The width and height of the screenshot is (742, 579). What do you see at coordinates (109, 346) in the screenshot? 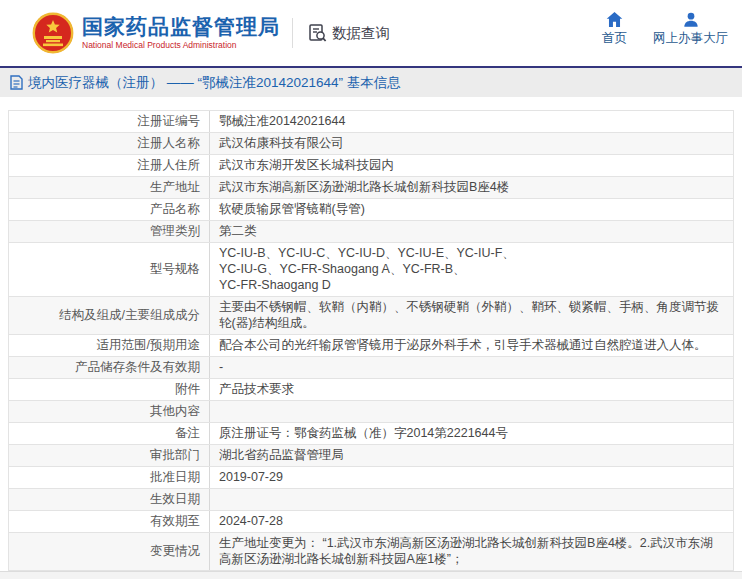
I see `row-label: 适用范围/预期用途` at bounding box center [109, 346].